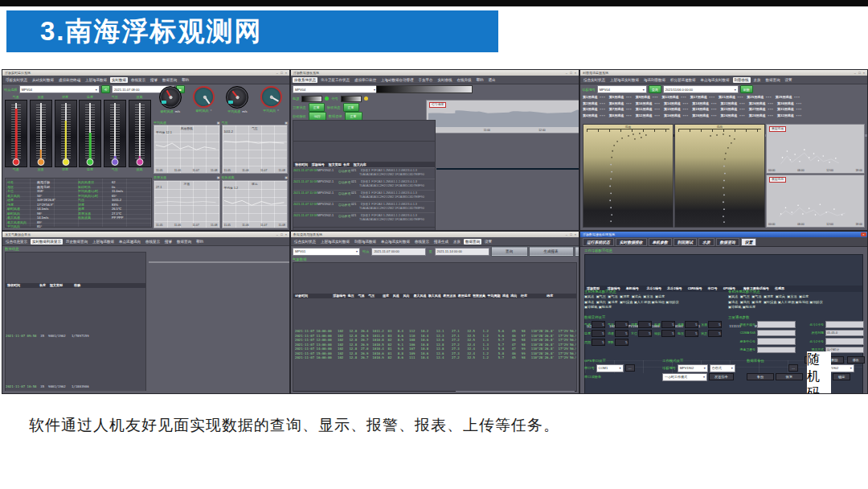 The image size is (868, 489). What do you see at coordinates (661, 242) in the screenshot?
I see `tab: 单机参数` at bounding box center [661, 242].